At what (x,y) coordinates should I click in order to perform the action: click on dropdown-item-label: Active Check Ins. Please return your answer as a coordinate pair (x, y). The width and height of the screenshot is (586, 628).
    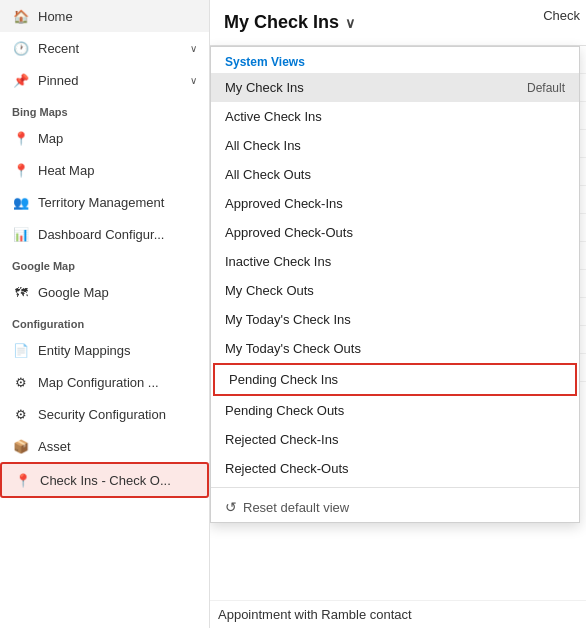
    Looking at the image, I should click on (274, 116).